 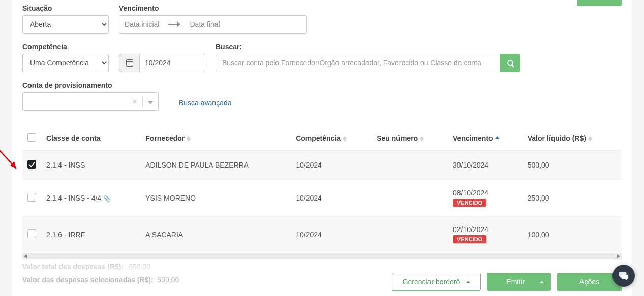 What do you see at coordinates (322, 235) in the screenshot?
I see `table-row: 2.1.6 - IRRF A SACARIA 10/2024 02/10/202…` at bounding box center [322, 235].